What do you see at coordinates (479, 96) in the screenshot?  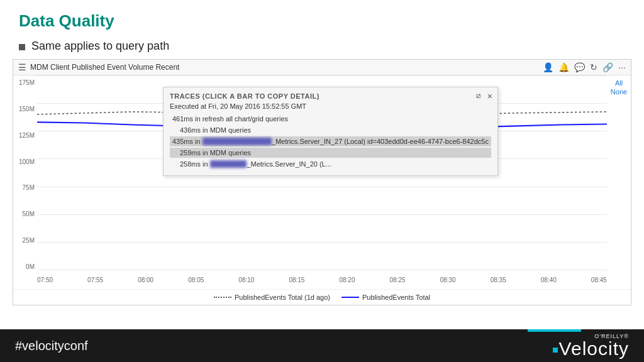 I see `tooltip-expand-icon: ⧄` at bounding box center [479, 96].